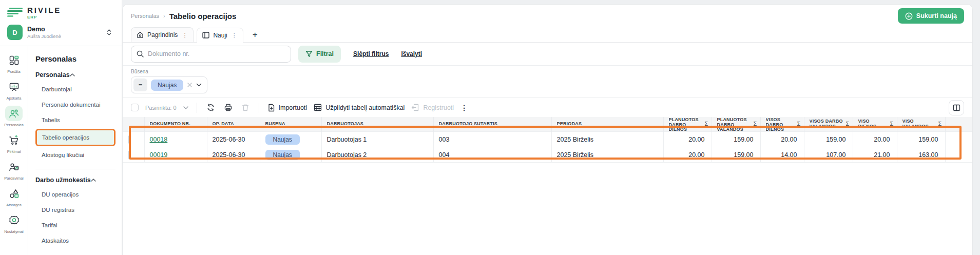 The height and width of the screenshot is (255, 980). I want to click on layout-icon, so click(206, 35).